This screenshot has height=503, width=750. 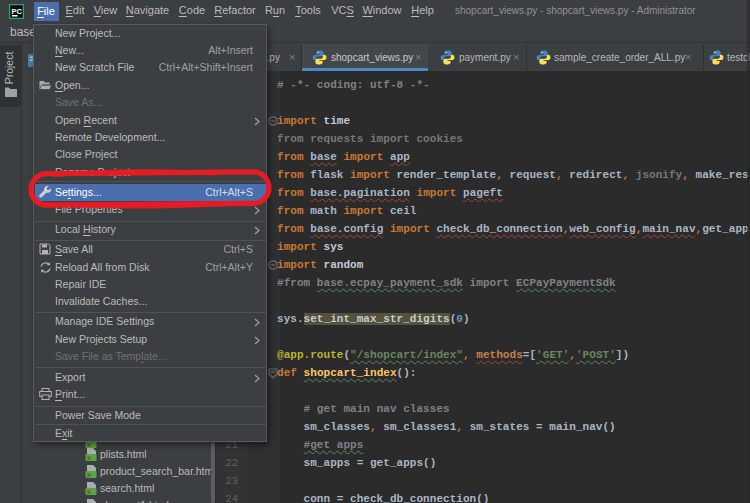 I want to click on svg-text: PC, so click(x=16, y=12).